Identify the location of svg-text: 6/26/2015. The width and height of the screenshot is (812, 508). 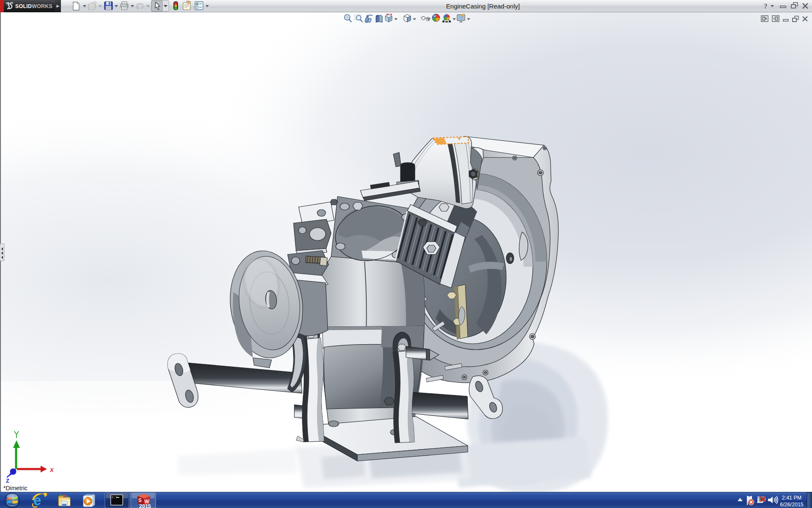
(792, 505).